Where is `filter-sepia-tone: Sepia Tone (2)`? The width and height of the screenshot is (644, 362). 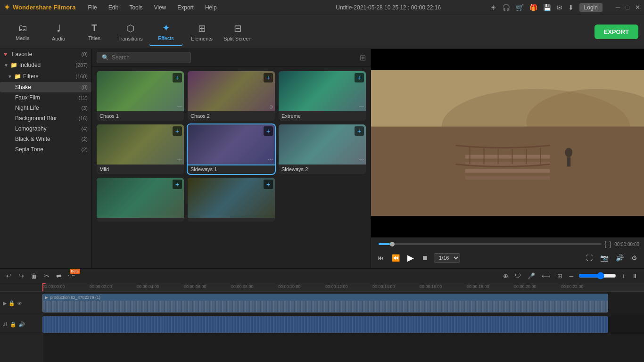 filter-sepia-tone: Sepia Tone (2) is located at coordinates (46, 149).